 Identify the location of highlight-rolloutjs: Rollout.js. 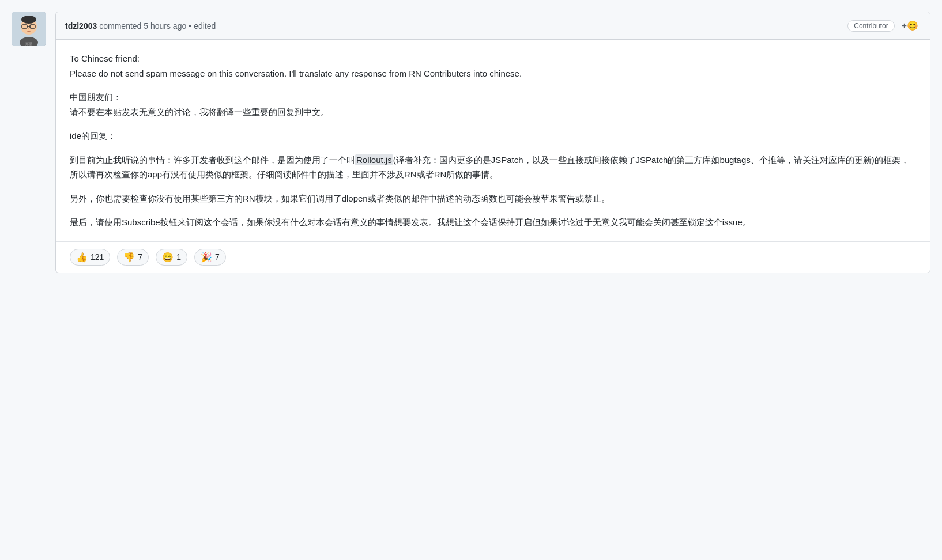
(374, 160).